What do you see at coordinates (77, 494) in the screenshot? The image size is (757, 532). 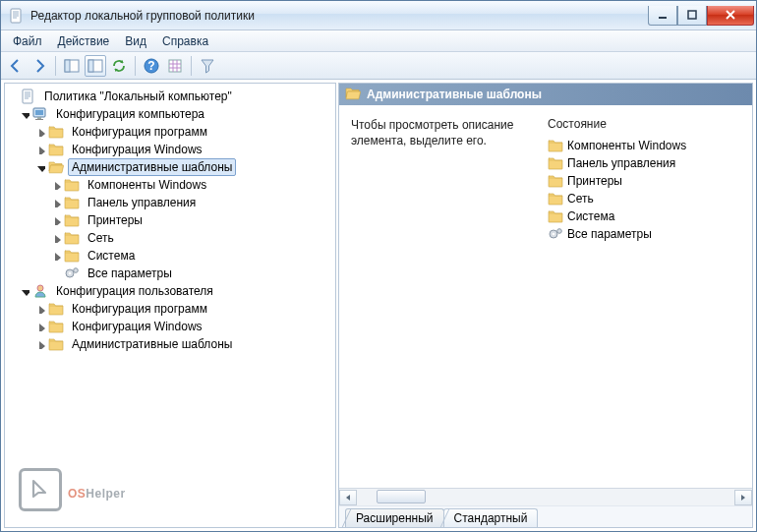 I see `watermark-os: OS` at bounding box center [77, 494].